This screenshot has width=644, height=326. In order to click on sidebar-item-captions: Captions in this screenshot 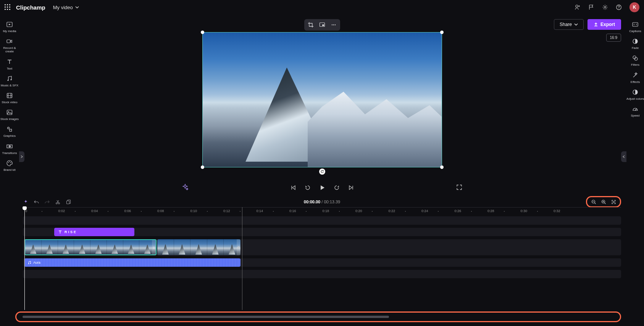, I will do `click(635, 28)`.